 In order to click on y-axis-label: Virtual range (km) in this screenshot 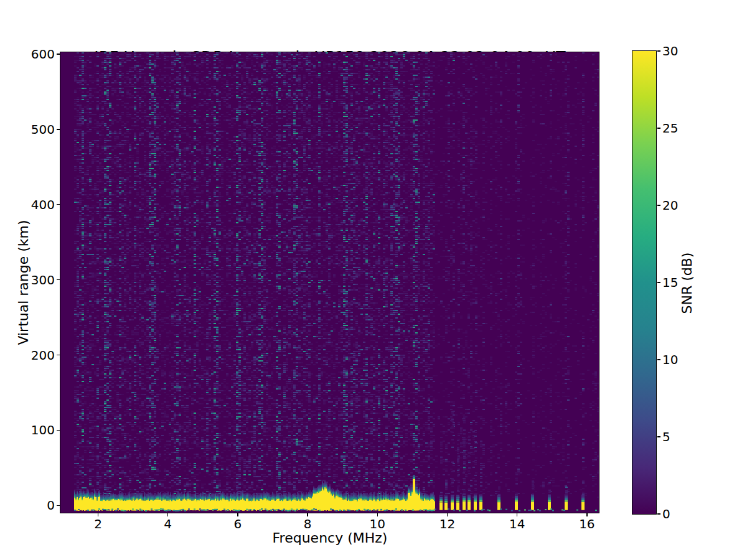, I will do `click(24, 282)`.